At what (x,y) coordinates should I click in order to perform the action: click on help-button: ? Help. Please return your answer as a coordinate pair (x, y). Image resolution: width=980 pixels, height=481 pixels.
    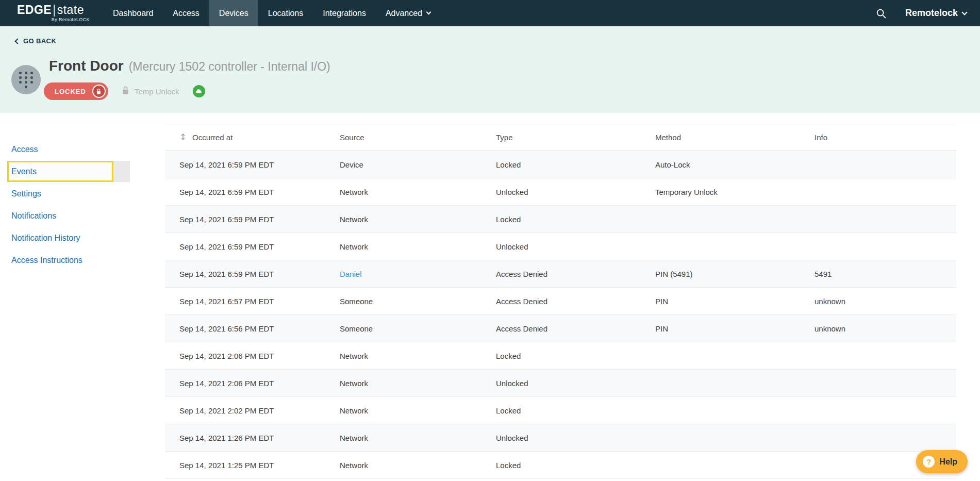
    Looking at the image, I should click on (942, 462).